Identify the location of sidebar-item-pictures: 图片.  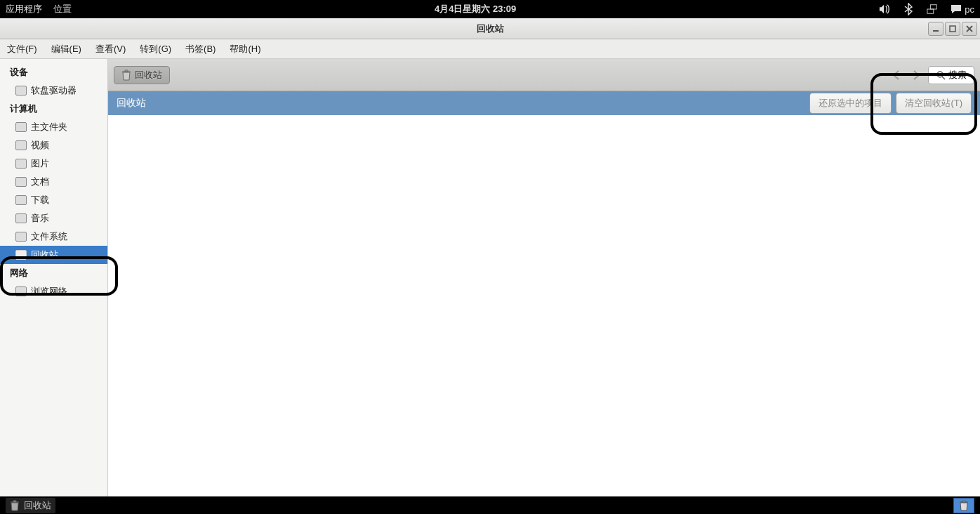
(53, 164).